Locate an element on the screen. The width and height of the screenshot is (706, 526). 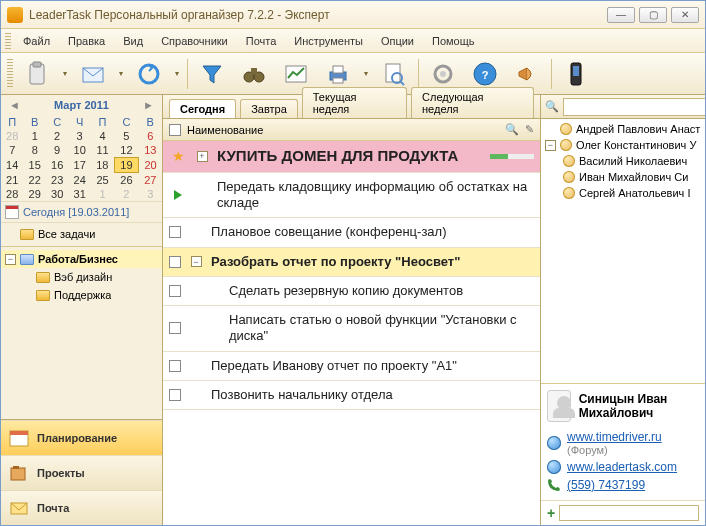
mobile-button is located at coordinates (576, 74).